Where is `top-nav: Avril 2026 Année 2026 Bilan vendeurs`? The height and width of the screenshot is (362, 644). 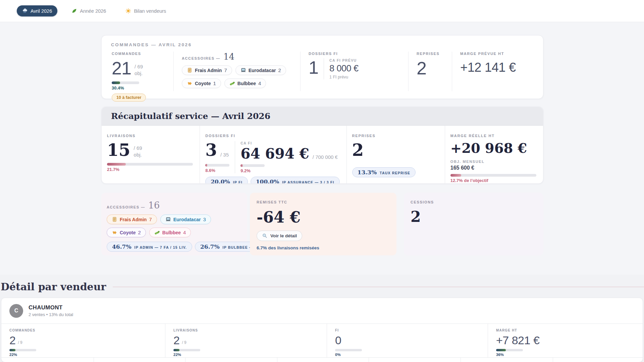 top-nav: Avril 2026 Année 2026 Bilan vendeurs is located at coordinates (322, 11).